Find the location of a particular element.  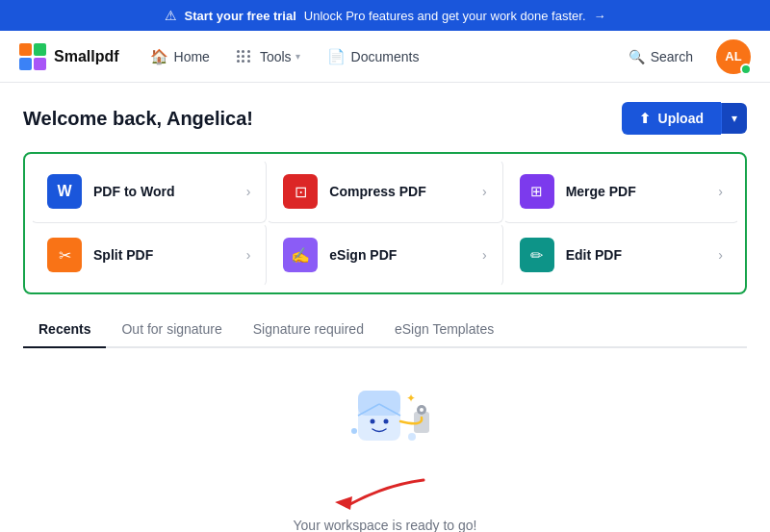

tool-card-compress-pdf: ⊡ Compress PDF › is located at coordinates (385, 191).